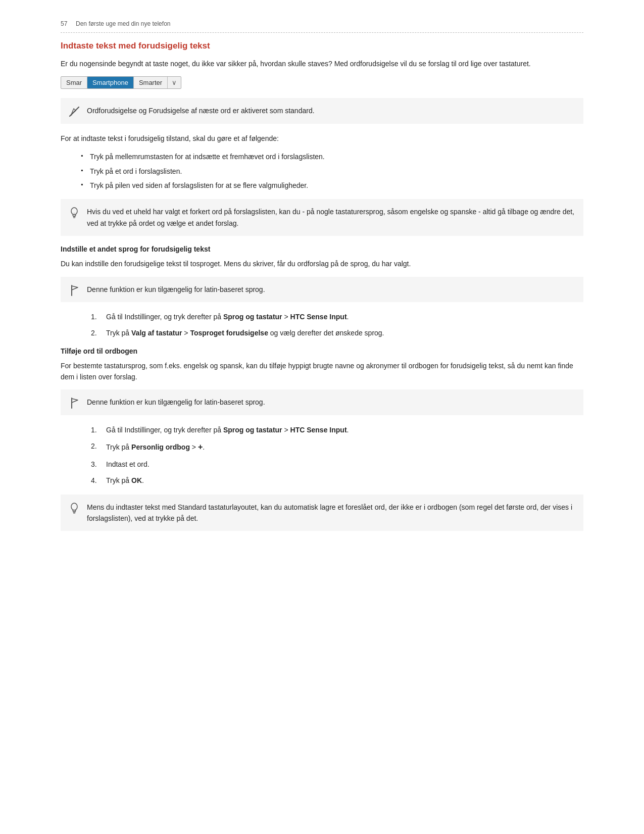  What do you see at coordinates (332, 185) in the screenshot?
I see `bullet-item-2: Tryk på pilen ved siden af forslagsliste…` at bounding box center [332, 185].